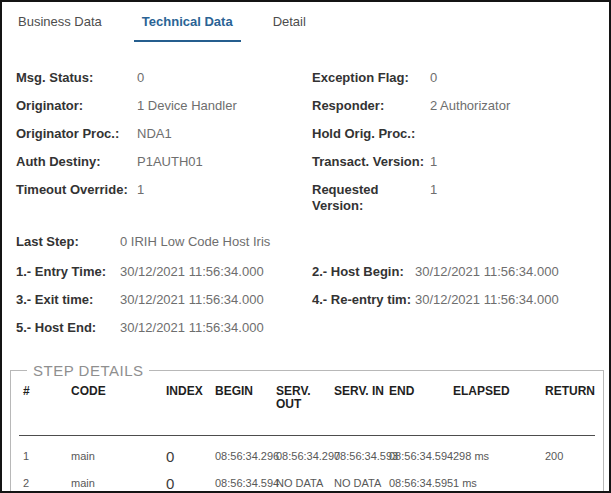  Describe the element at coordinates (164, 328) in the screenshot. I see `field-host-end: 5.- Host End: 30/12/2021 11:56:34.000` at that location.